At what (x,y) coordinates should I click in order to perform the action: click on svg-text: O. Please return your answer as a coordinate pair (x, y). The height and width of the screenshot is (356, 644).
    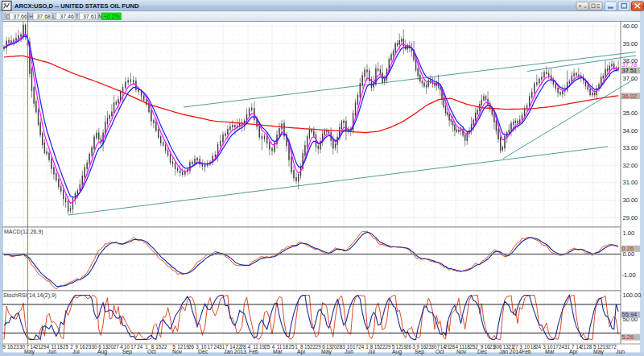
    Looking at the image, I should click on (8, 16).